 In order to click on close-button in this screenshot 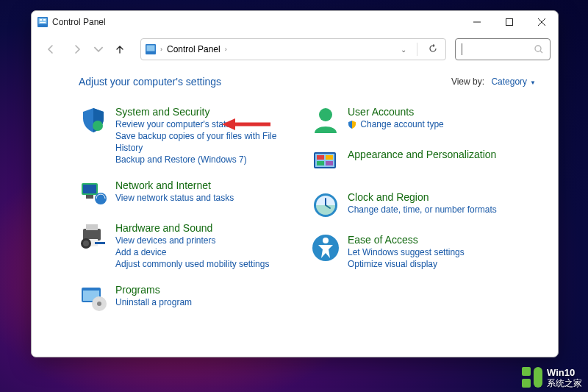, I will do `click(542, 22)`.